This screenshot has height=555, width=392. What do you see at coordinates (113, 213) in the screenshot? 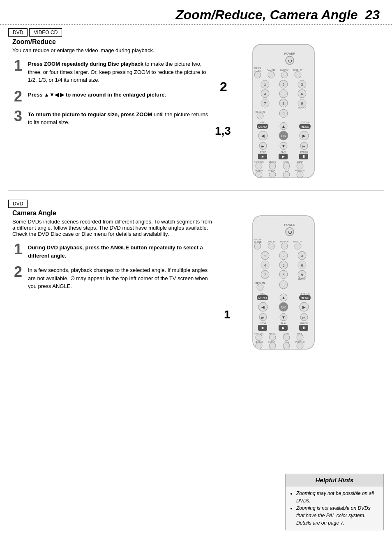
I see `camera-angle-heading: Camera Angle` at bounding box center [113, 213].